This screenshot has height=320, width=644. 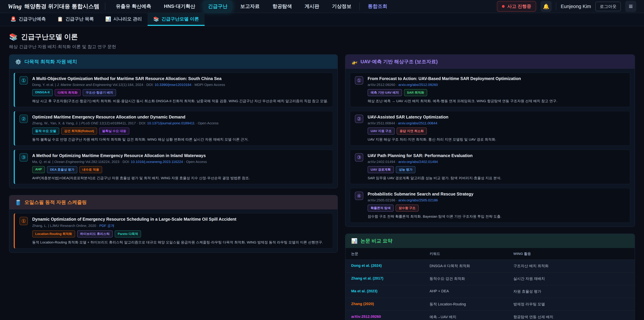 What do you see at coordinates (383, 85) in the screenshot?
I see `paper-arxiv-id: arXiv:2512.09260 ·` at bounding box center [383, 85].